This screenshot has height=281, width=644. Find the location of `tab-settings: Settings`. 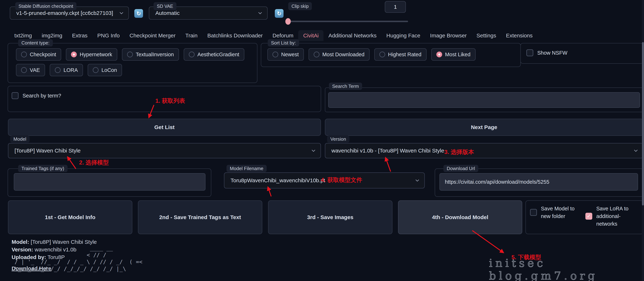

tab-settings: Settings is located at coordinates (486, 36).